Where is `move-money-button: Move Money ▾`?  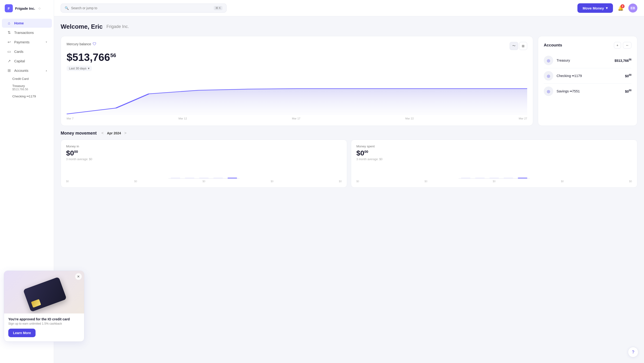 move-money-button: Move Money ▾ is located at coordinates (595, 8).